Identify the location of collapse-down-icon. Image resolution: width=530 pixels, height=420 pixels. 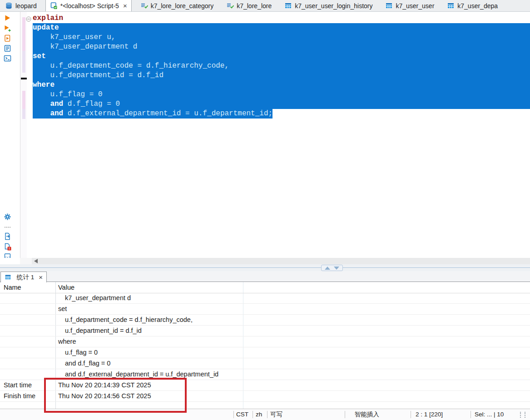
(337, 268).